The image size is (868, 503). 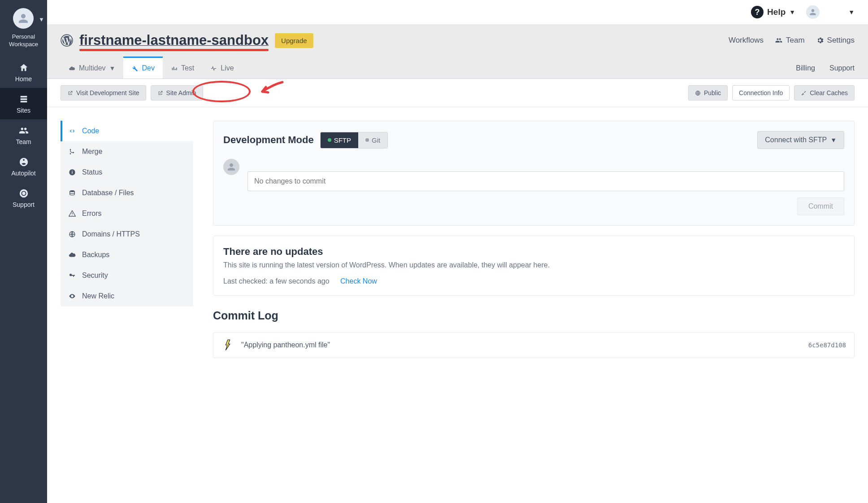 What do you see at coordinates (546, 181) in the screenshot?
I see `commit-message-input` at bounding box center [546, 181].